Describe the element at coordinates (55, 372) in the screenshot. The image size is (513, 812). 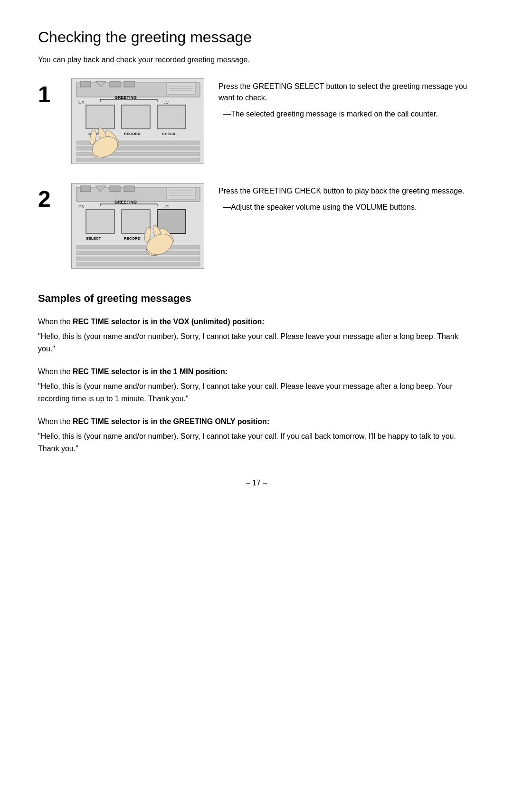
I see `sample-2-heading-prefix: When the` at that location.